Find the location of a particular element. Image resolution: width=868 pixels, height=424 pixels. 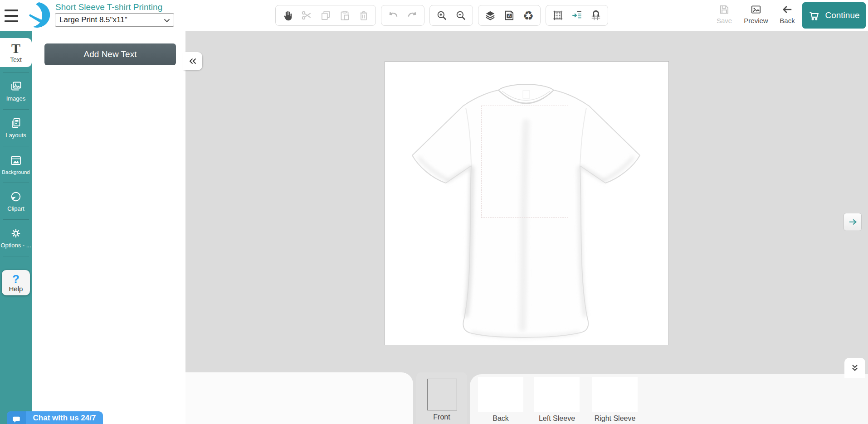

sidebar-list: Images Layouts Background is located at coordinates (16, 164).